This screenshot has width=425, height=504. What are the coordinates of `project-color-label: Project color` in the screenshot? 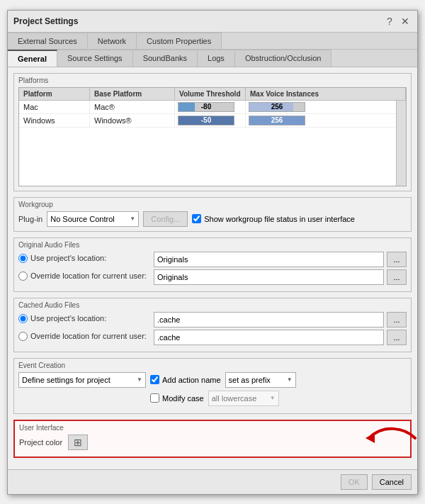 It's located at (41, 442).